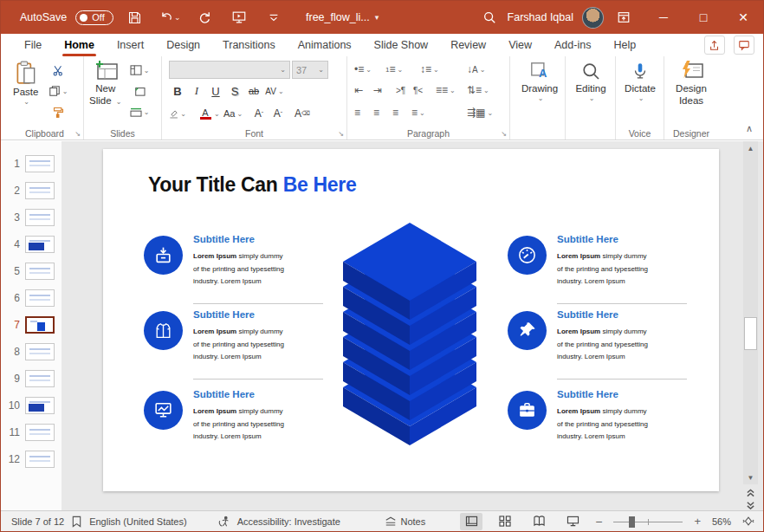 This screenshot has height=532, width=764. Describe the element at coordinates (540, 81) in the screenshot. I see `drawing-button: A Drawing ⌄` at that location.